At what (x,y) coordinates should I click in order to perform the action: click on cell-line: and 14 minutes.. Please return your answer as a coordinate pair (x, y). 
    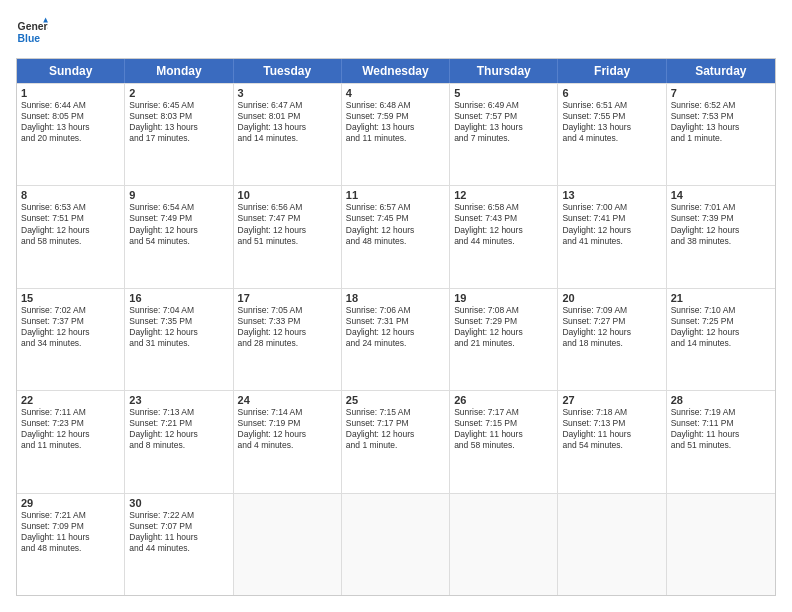
    Looking at the image, I should click on (721, 344).